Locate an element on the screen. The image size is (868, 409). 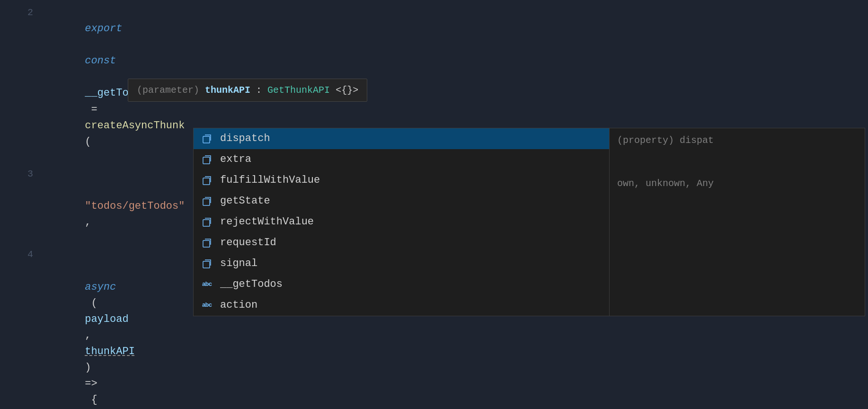
item-label-dispatch: dispatch is located at coordinates (245, 139).